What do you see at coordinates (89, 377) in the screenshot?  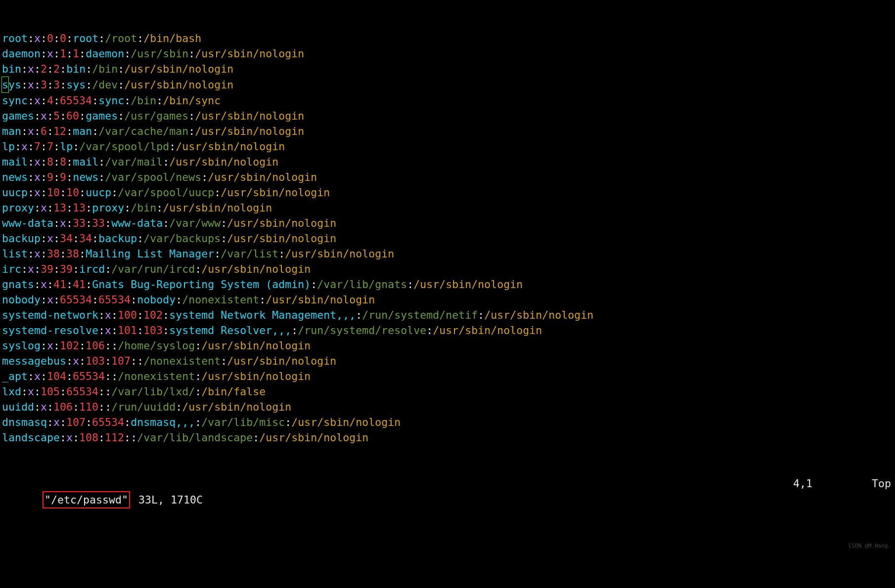 I see `gid: 65534` at bounding box center [89, 377].